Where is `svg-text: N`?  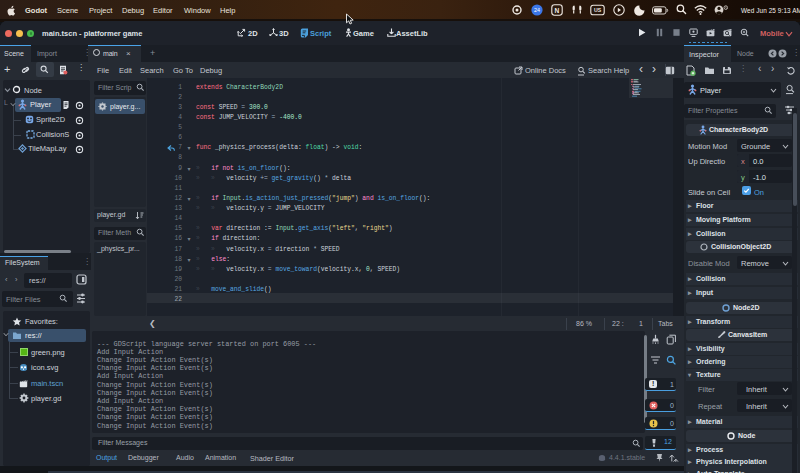 svg-text: N is located at coordinates (558, 10).